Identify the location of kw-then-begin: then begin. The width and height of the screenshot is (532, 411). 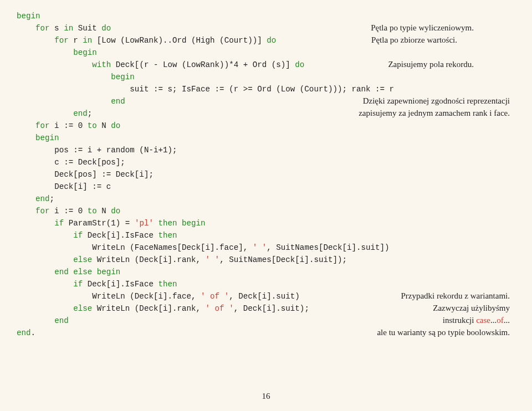
(180, 223).